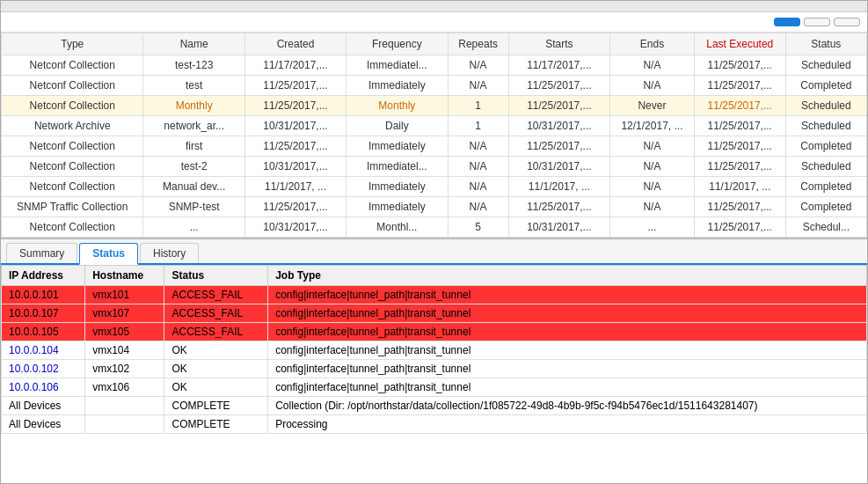 The height and width of the screenshot is (484, 868). Describe the element at coordinates (109, 253) in the screenshot. I see `tab-status: Status` at that location.